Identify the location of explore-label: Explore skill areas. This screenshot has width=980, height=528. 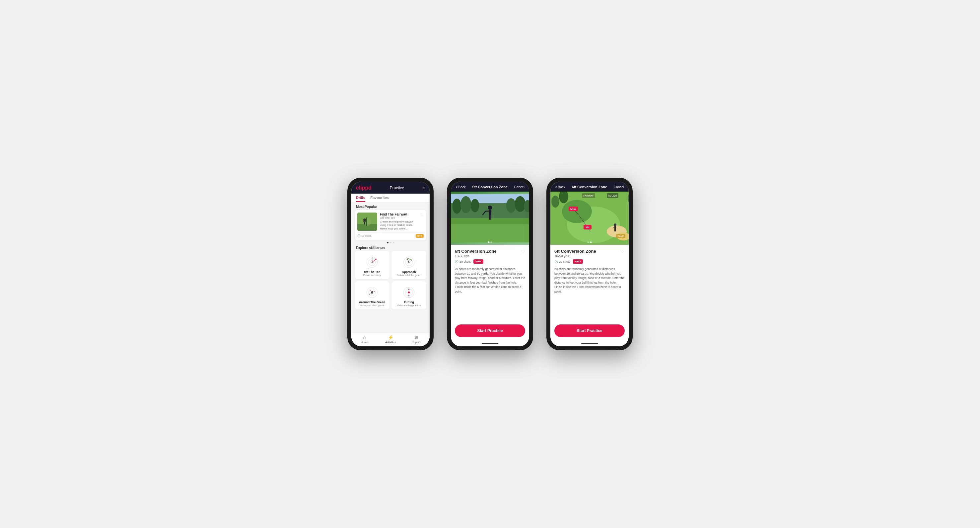
(390, 248).